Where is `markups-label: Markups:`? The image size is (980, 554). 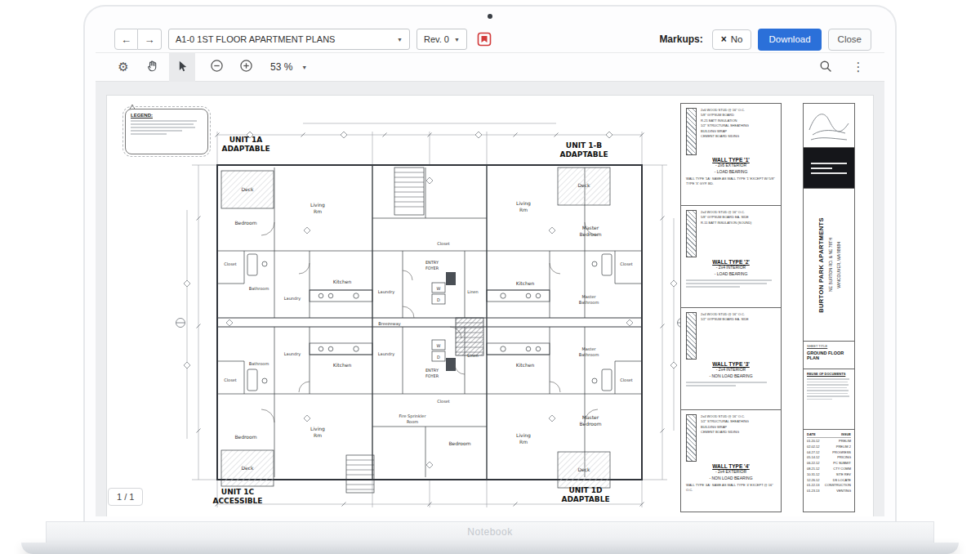
markups-label: Markups: is located at coordinates (681, 39).